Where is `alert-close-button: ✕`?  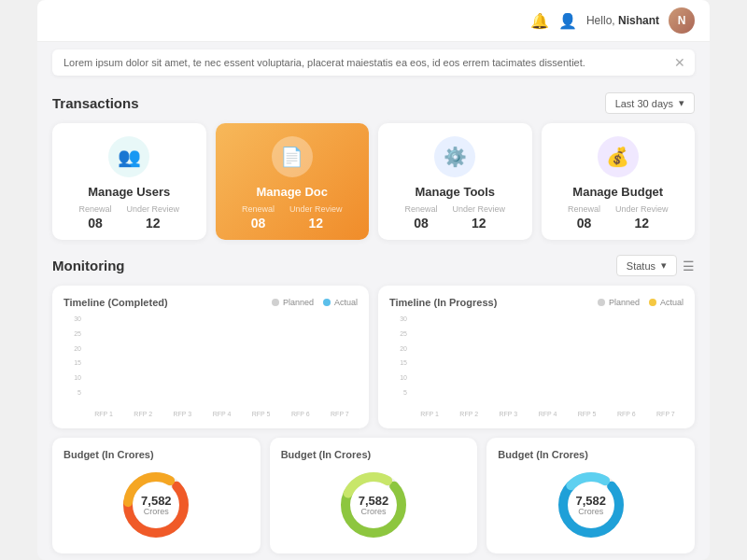
alert-close-button: ✕ is located at coordinates (680, 63).